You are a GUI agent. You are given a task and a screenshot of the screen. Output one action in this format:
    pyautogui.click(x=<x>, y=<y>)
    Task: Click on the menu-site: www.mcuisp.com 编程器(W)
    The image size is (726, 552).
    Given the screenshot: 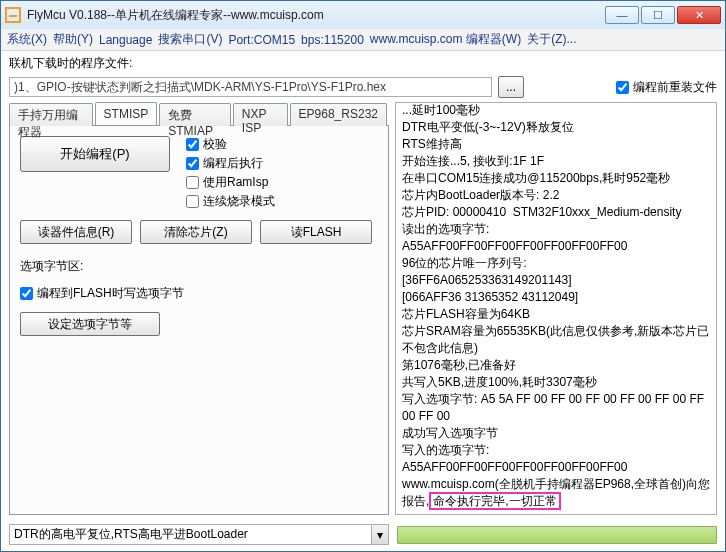 What is the action you would take?
    pyautogui.click(x=446, y=40)
    